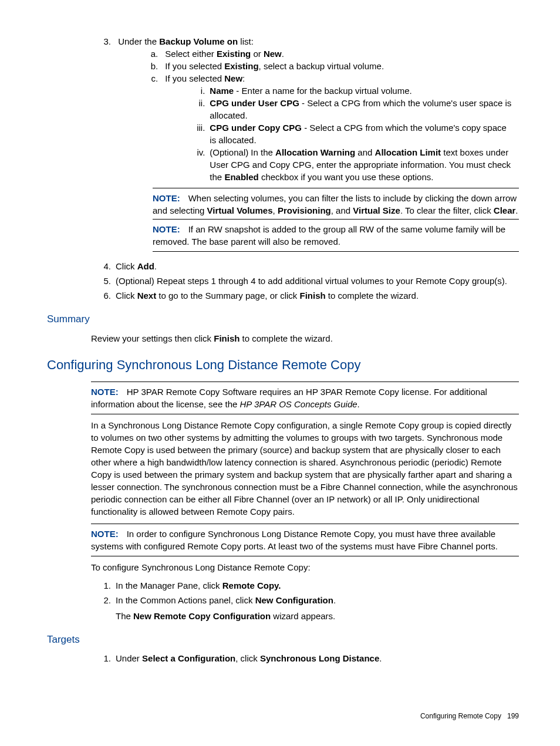 The width and height of the screenshot is (560, 746). Describe the element at coordinates (305, 281) in the screenshot. I see `ordered-steps-cont: 4.Click Add. 5.(Optional) Repeat steps 1…` at that location.